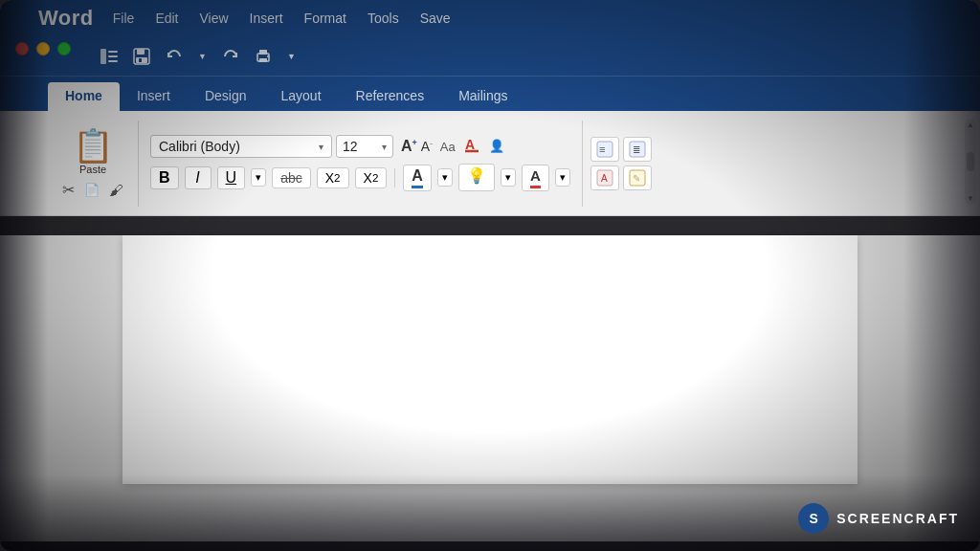 This screenshot has width=980, height=551. What do you see at coordinates (142, 56) in the screenshot?
I see `save-icon` at bounding box center [142, 56].